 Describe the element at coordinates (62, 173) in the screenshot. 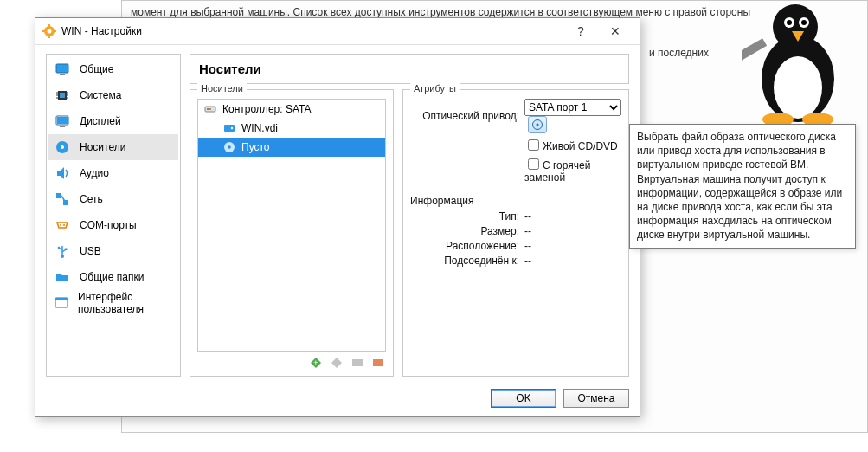

I see `speaker-icon` at that location.